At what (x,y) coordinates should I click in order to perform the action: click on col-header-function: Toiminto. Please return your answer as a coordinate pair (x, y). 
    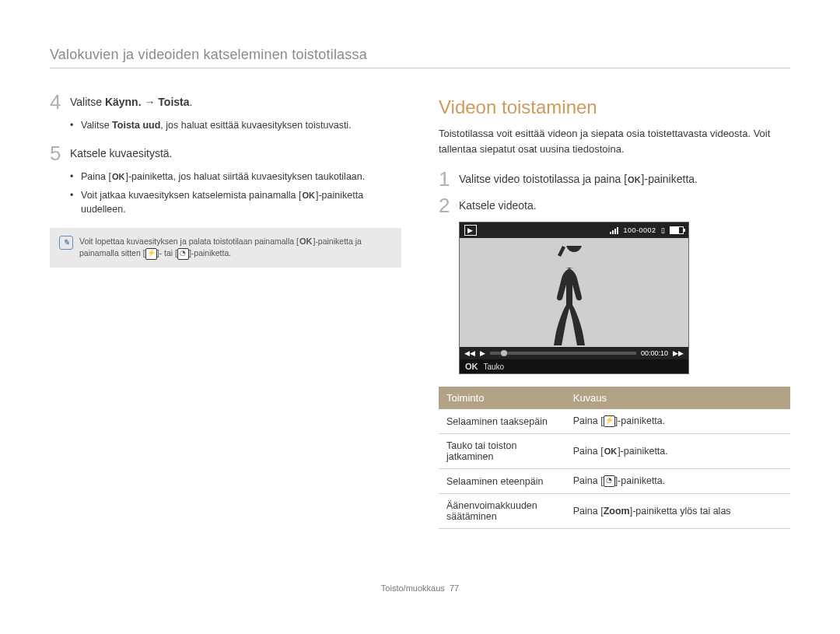
    Looking at the image, I should click on (502, 398).